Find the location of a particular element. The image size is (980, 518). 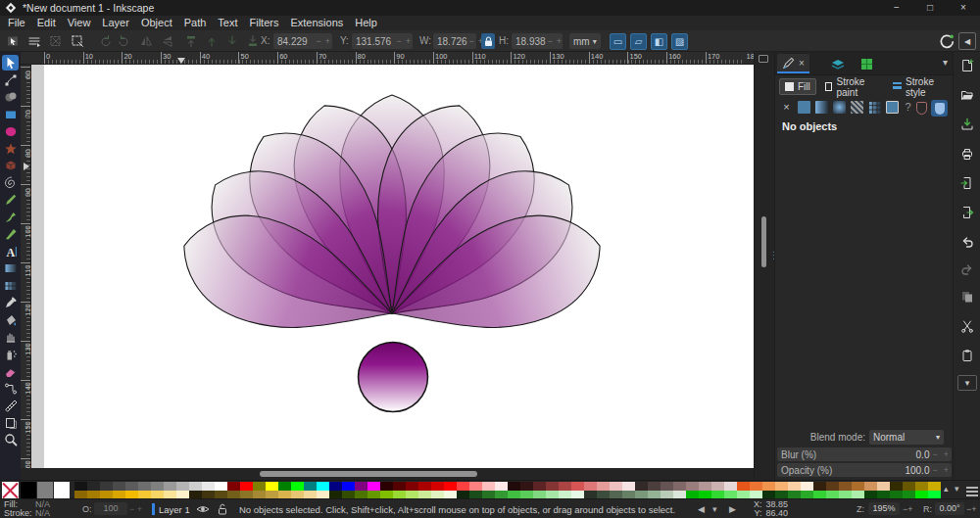

vertical-ruler: 60708090100110120130140150160 is located at coordinates (25, 266).